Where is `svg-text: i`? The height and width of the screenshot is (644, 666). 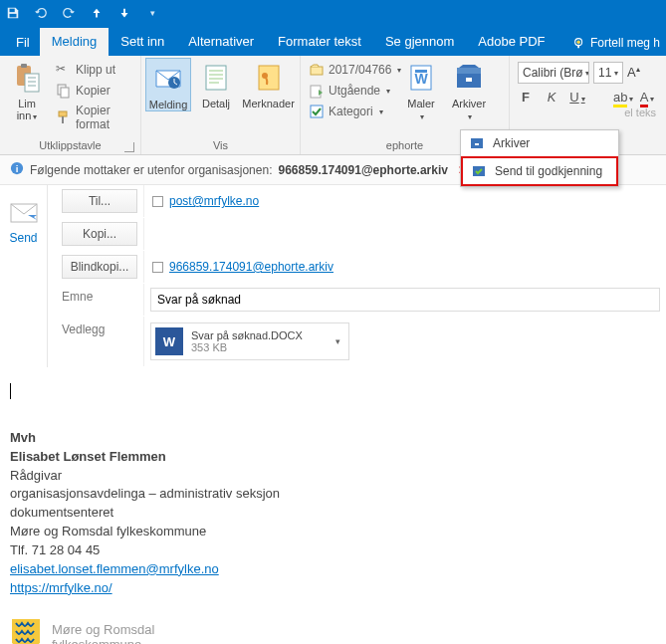 svg-text: i is located at coordinates (18, 169).